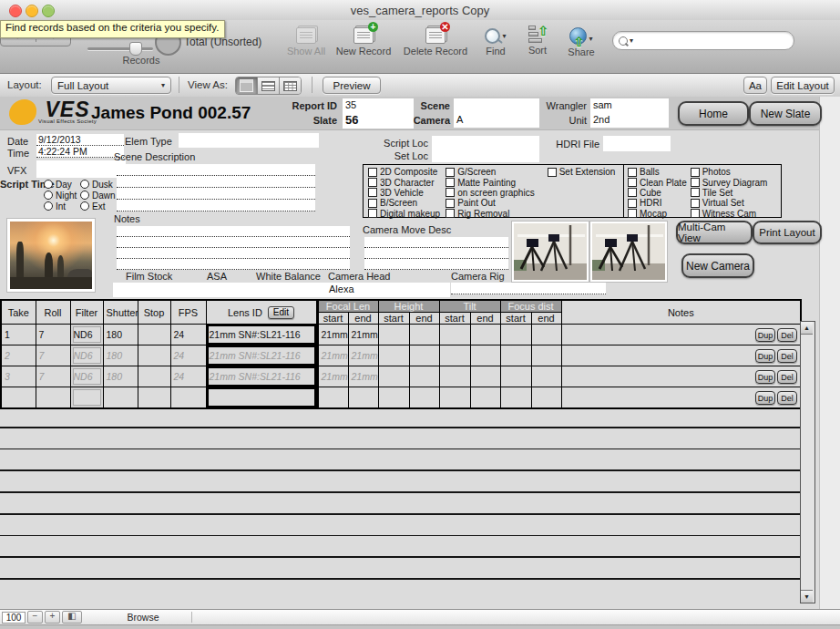  What do you see at coordinates (729, 213) in the screenshot?
I see `checkbox-item-witness-cam: Witness Cam` at bounding box center [729, 213].